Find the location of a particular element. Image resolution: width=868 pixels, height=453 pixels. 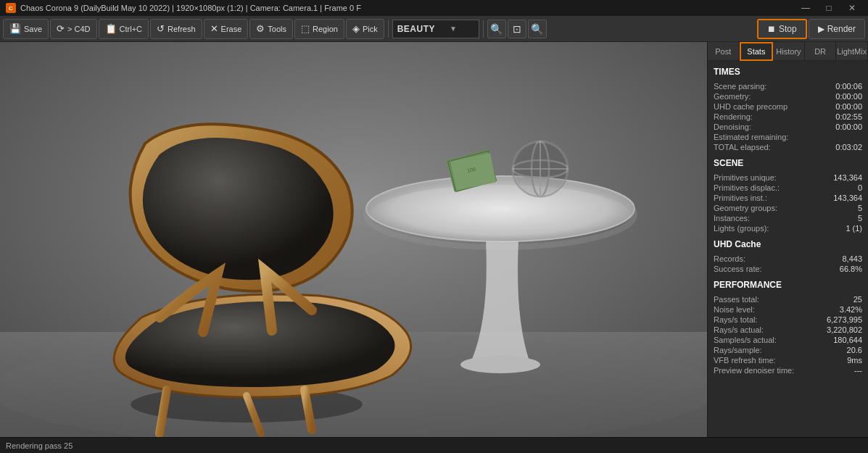

stats-value: 6,273,995 is located at coordinates (844, 320).